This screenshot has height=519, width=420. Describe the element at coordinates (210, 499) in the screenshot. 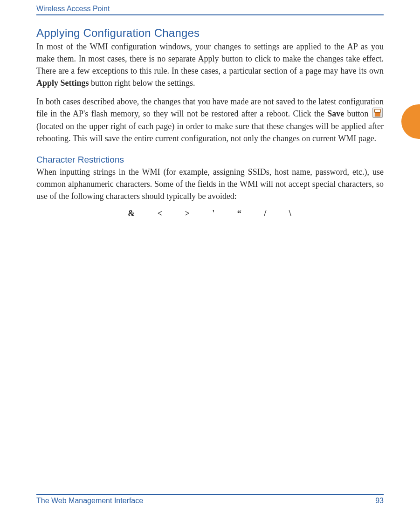

I see `page-footer: The Web Management Interface 93` at that location.